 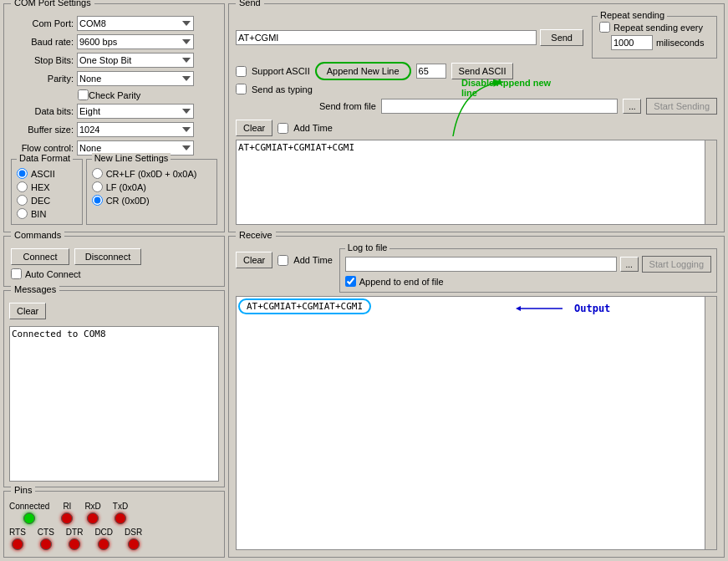 What do you see at coordinates (40, 201) in the screenshot?
I see `dec-label: DEC` at bounding box center [40, 201].